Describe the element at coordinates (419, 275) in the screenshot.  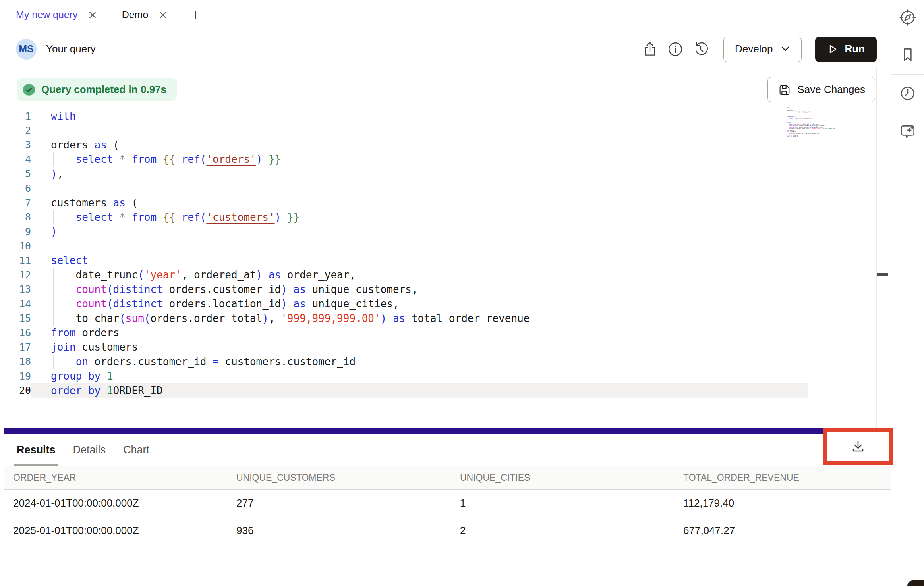
I see `code-text: date_trunc('year', ordered_at) as order_…` at that location.